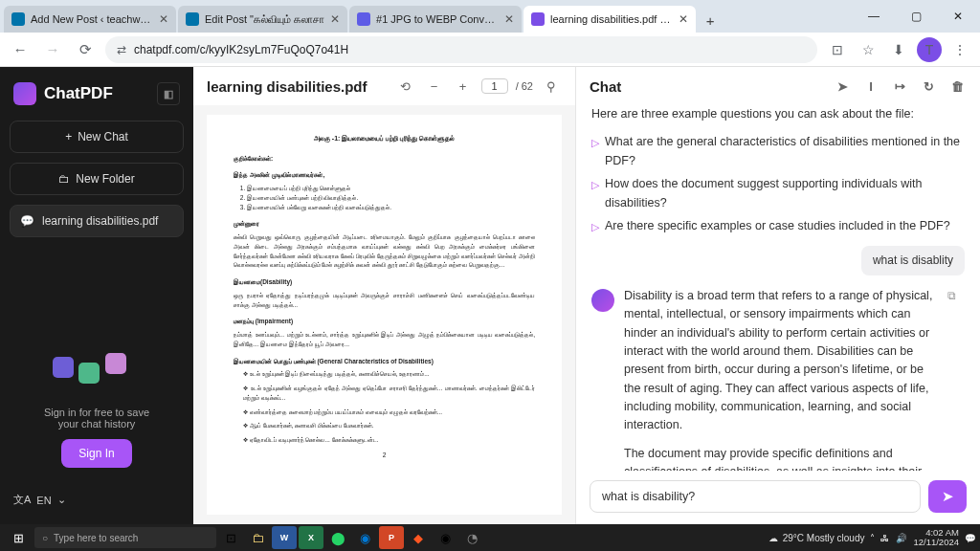 The height and width of the screenshot is (551, 980). Describe the element at coordinates (97, 94) in the screenshot. I see `brand-logo: ChatPDF ◧` at that location.